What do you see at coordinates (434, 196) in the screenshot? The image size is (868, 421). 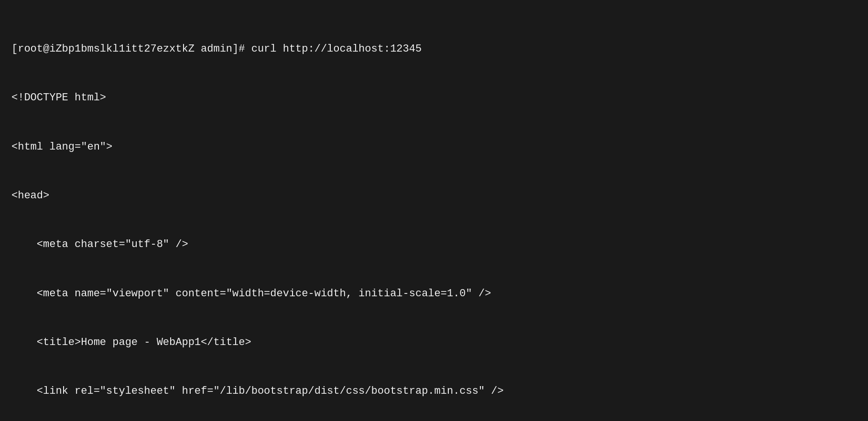 I see `terminal-line-3: <head>` at bounding box center [434, 196].